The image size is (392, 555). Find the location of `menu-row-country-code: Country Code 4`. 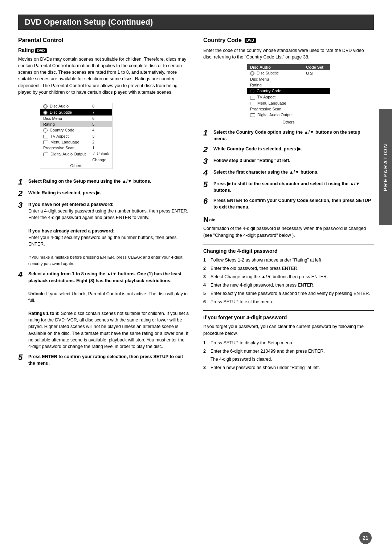

menu-row-country-code: Country Code 4 is located at coordinates (76, 130).